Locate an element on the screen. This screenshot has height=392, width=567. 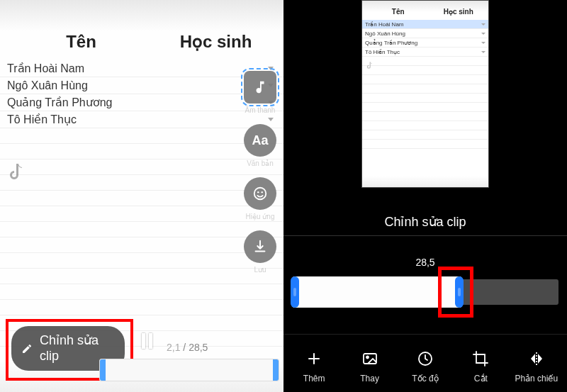
replace-label: Thay is located at coordinates (370, 379).